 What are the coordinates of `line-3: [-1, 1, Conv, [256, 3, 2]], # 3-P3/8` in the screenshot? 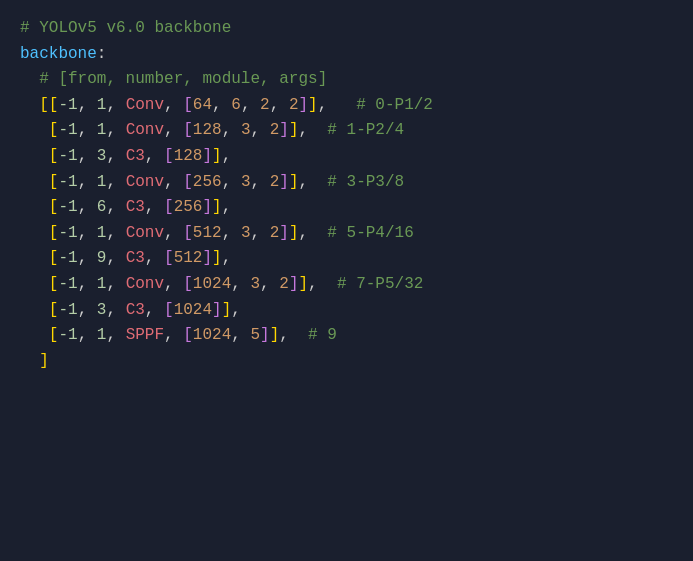 It's located at (346, 183).